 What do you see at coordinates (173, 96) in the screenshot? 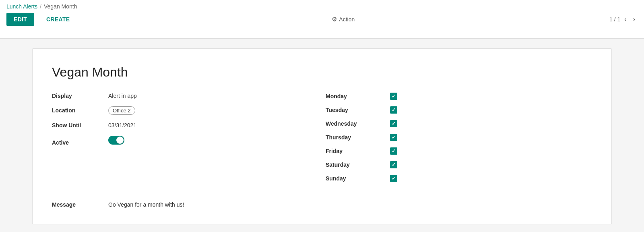
I see `display-field-row: Display Alert in app` at bounding box center [173, 96].